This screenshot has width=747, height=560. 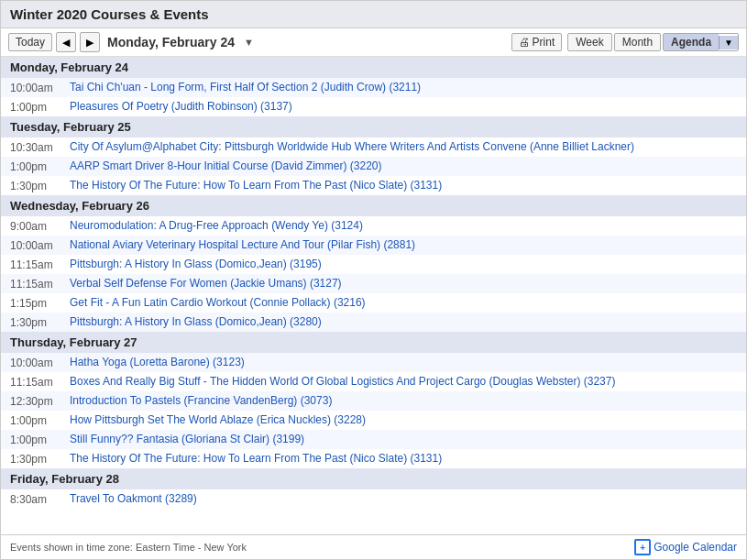 I want to click on event-row: 1:00pmPleasures Of Poetry (Judith Robins…, so click(x=374, y=106).